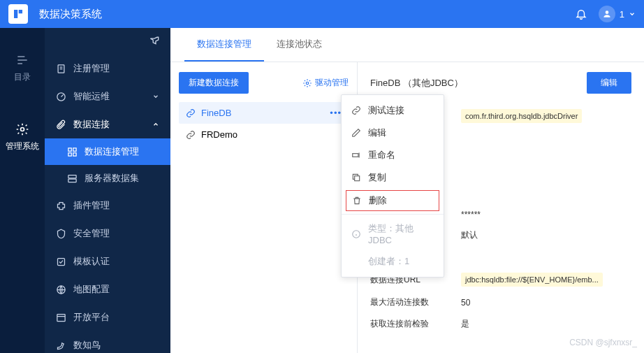 The image size is (644, 353). What do you see at coordinates (108, 233) in the screenshot?
I see `sidebar-item-security: 安全管理` at bounding box center [108, 233].